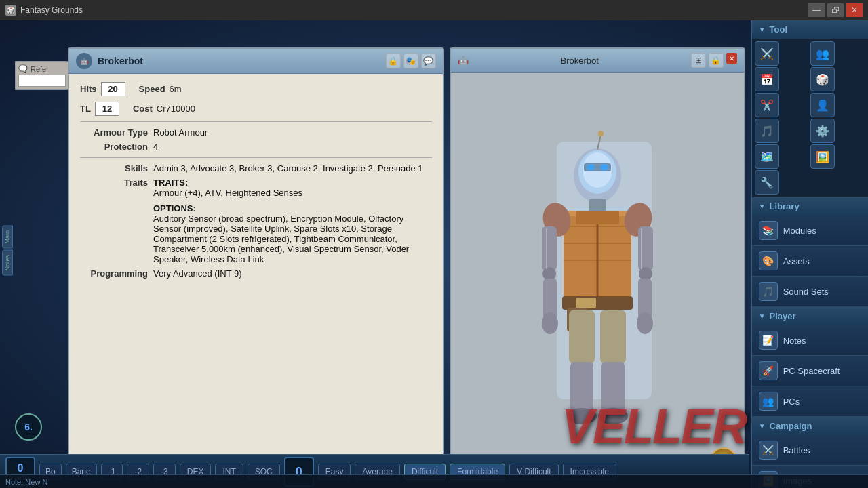 The height and width of the screenshot is (488, 868). I want to click on tool-image-btn: 🖼️, so click(823, 157).